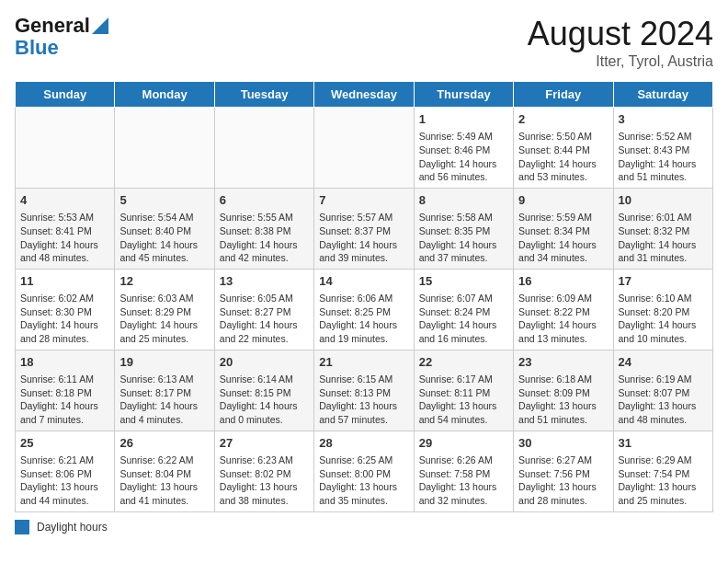 The height and width of the screenshot is (563, 728). I want to click on day-info: Sunrise: 6:22 AM Sunset: 8:04 PM Dayligh…, so click(164, 480).